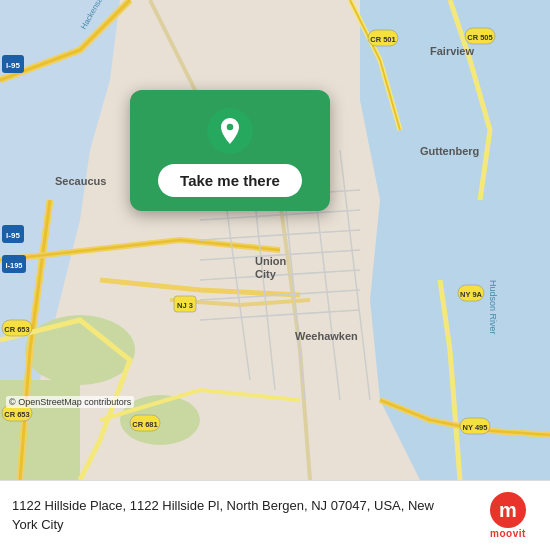 The height and width of the screenshot is (550, 550). Describe the element at coordinates (508, 510) in the screenshot. I see `moovit-icon: m` at that location.